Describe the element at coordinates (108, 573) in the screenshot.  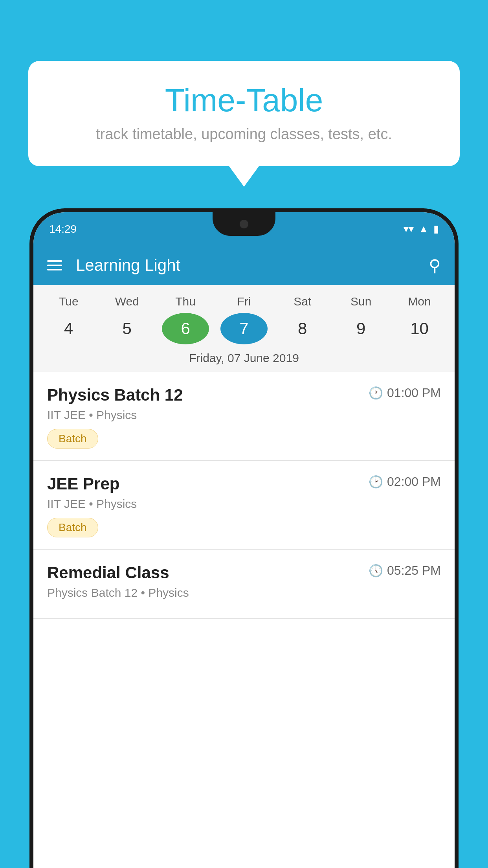
I see `schedule-title-3: Remedial Class` at that location.